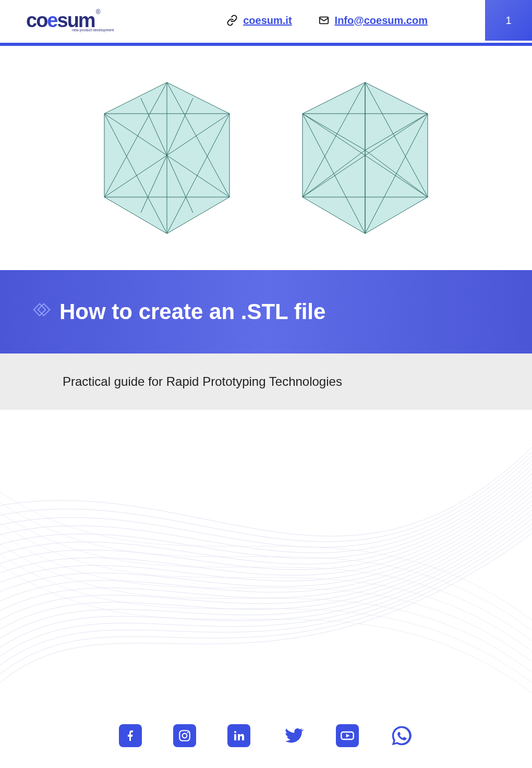  I want to click on header-divider, so click(266, 44).